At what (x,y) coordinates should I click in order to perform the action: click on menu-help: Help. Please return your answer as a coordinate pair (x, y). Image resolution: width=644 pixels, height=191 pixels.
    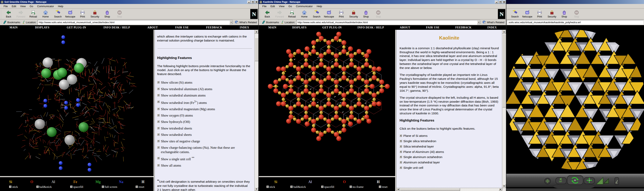
    Looking at the image, I should click on (60, 6).